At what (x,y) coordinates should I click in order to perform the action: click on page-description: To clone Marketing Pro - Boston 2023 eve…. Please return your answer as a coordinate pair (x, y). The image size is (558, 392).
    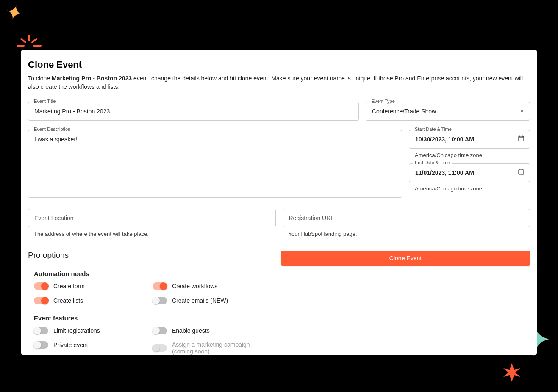
    Looking at the image, I should click on (279, 83).